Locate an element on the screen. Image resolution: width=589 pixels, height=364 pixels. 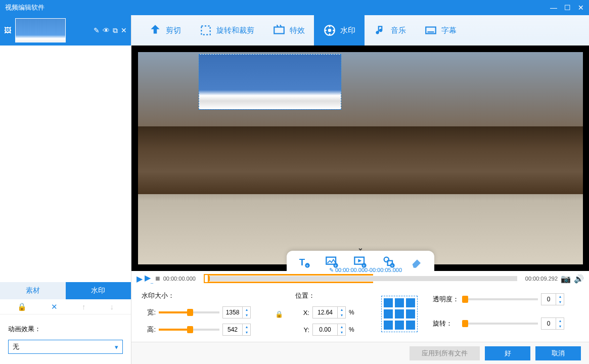
width-down: ▾ is located at coordinates (247, 315).